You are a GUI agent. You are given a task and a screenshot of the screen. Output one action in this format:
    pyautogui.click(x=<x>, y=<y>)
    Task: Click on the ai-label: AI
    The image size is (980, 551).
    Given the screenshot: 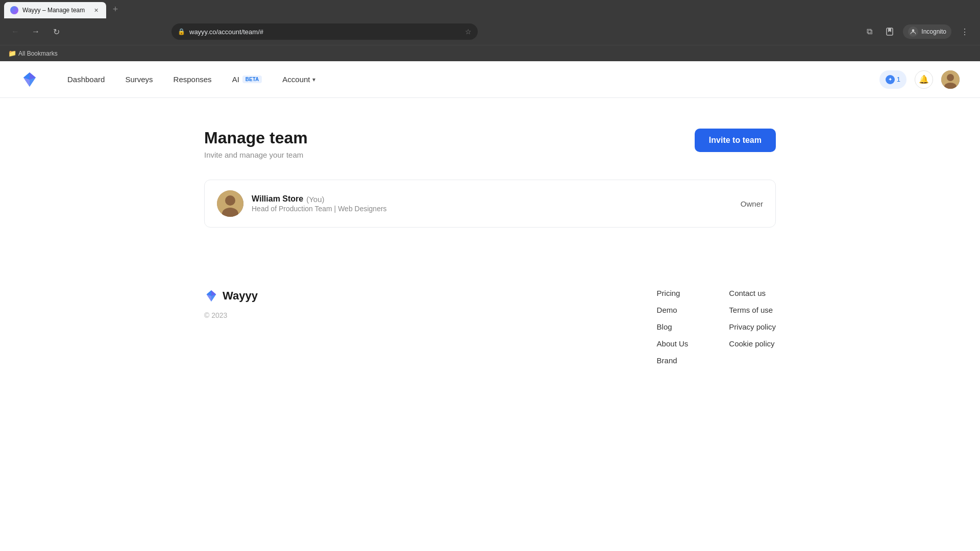 What is the action you would take?
    pyautogui.click(x=236, y=80)
    